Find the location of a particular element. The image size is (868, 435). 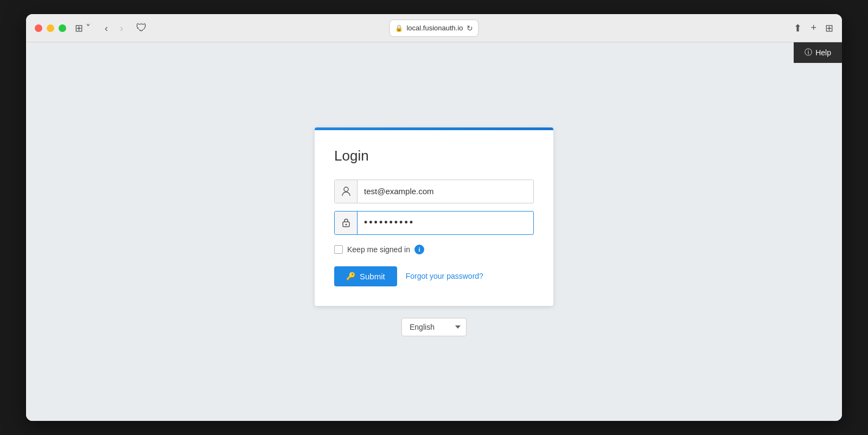

new-tab-icon: + is located at coordinates (814, 28).